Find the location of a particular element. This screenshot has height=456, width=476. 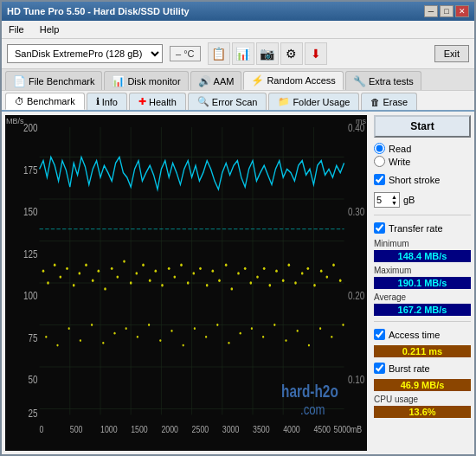

maximize-button: □ is located at coordinates (447, 11).